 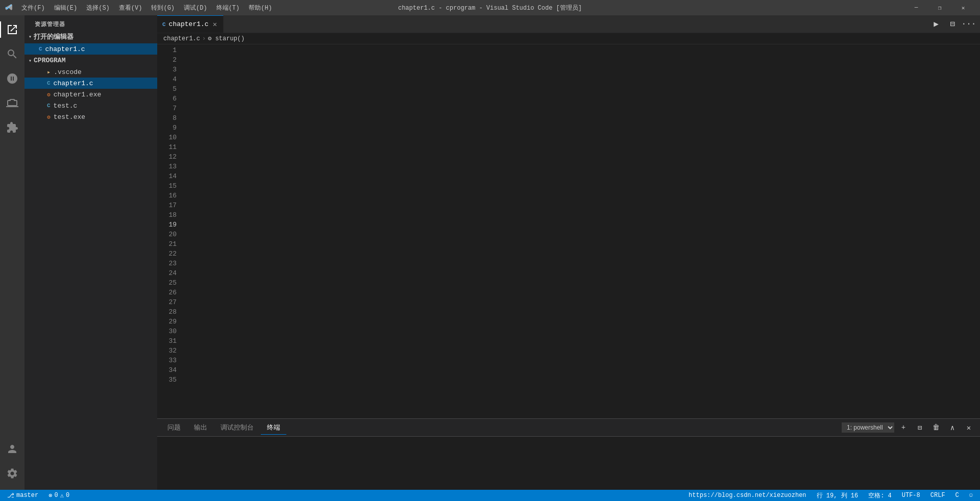 I want to click on panel-trash-button: 🗑, so click(x=936, y=428).